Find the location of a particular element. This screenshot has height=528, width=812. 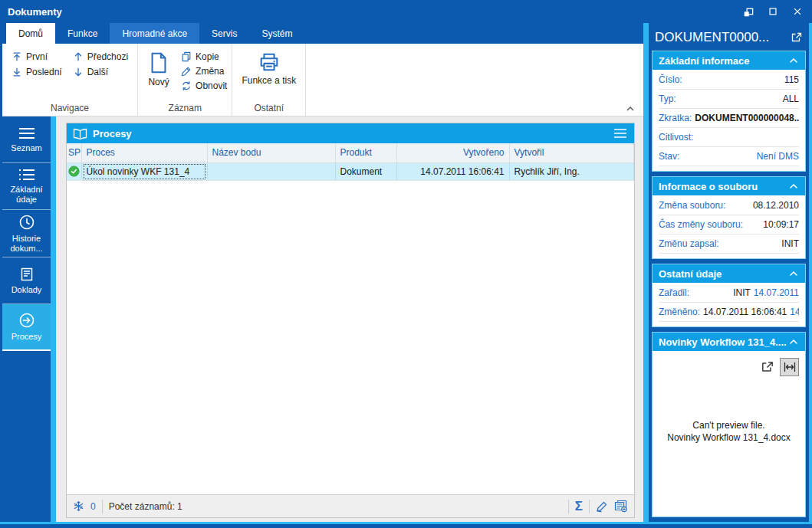

column-header-vytvoreno: Vytvořeno is located at coordinates (452, 153).